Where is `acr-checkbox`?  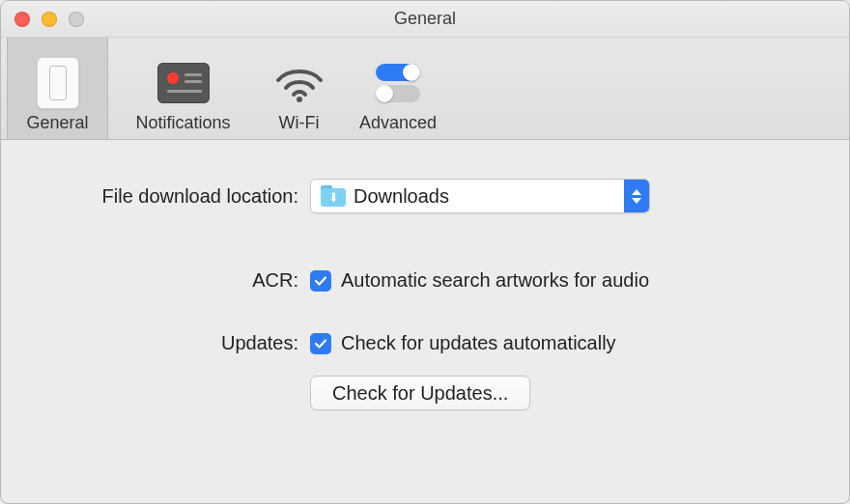
acr-checkbox is located at coordinates (321, 281).